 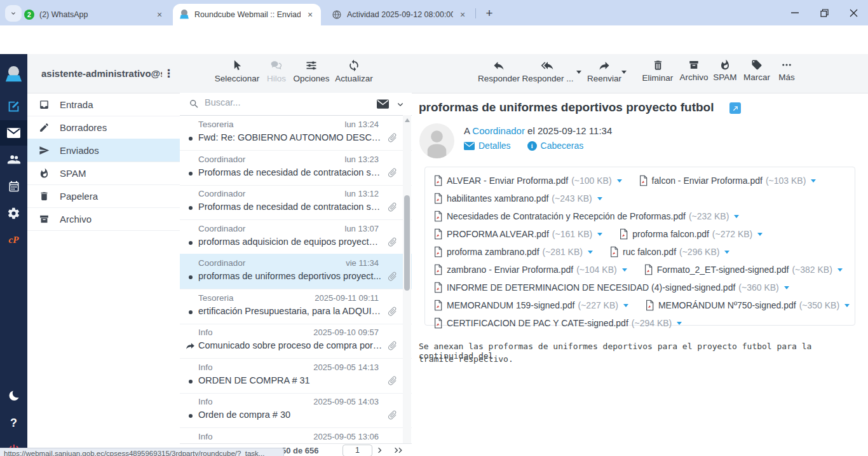 What do you see at coordinates (728, 181) in the screenshot?
I see `attachment-item: falcon - Enviar Proforma.pdf (~103 KB)` at bounding box center [728, 181].